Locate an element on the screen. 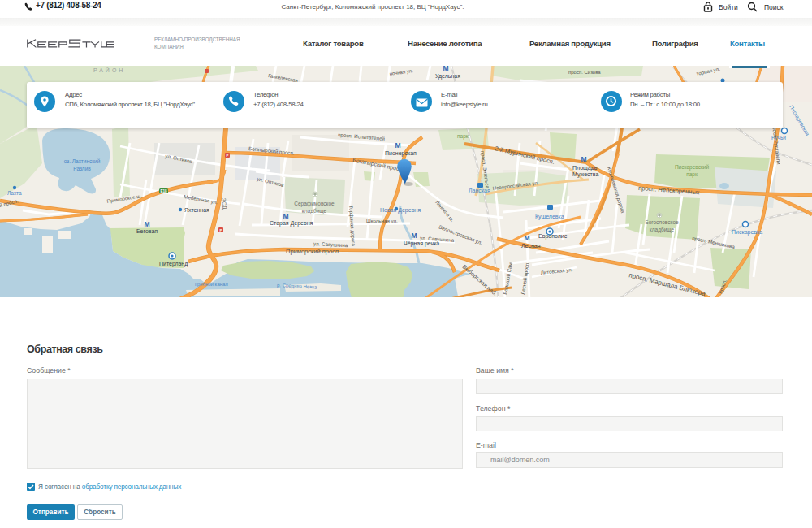 The width and height of the screenshot is (812, 528). svg-text: Ланская is located at coordinates (479, 190).